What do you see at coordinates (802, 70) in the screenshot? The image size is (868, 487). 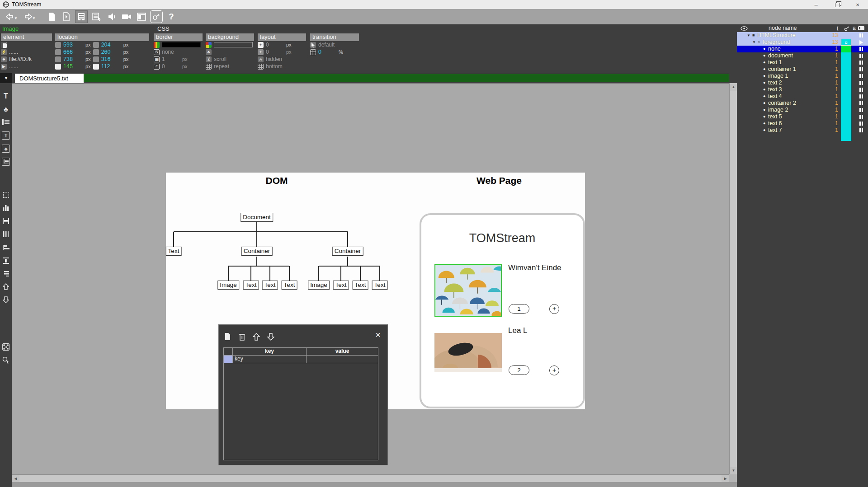 I see `tree-row-container-1: ●container 11` at bounding box center [802, 70].